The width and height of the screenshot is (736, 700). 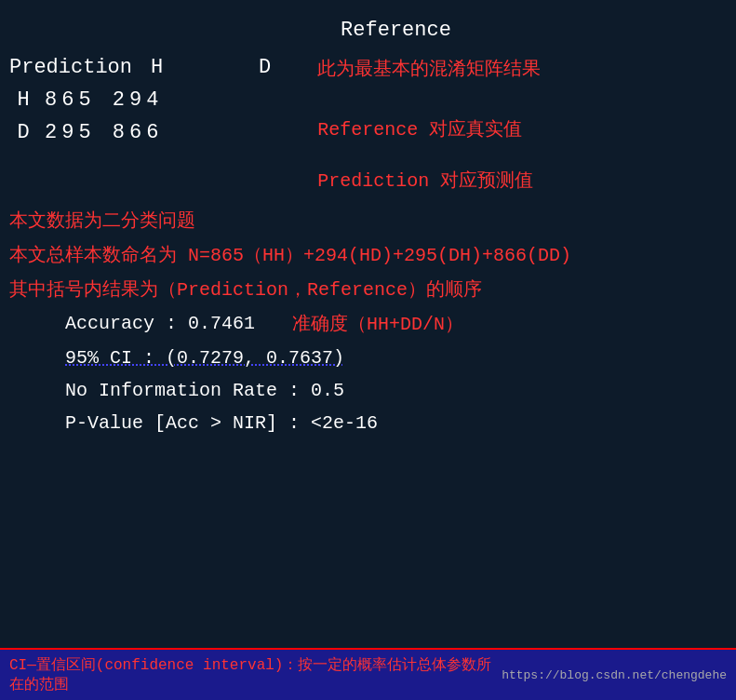 I want to click on annotation-line2: Reference 对应真实值, so click(x=522, y=128).